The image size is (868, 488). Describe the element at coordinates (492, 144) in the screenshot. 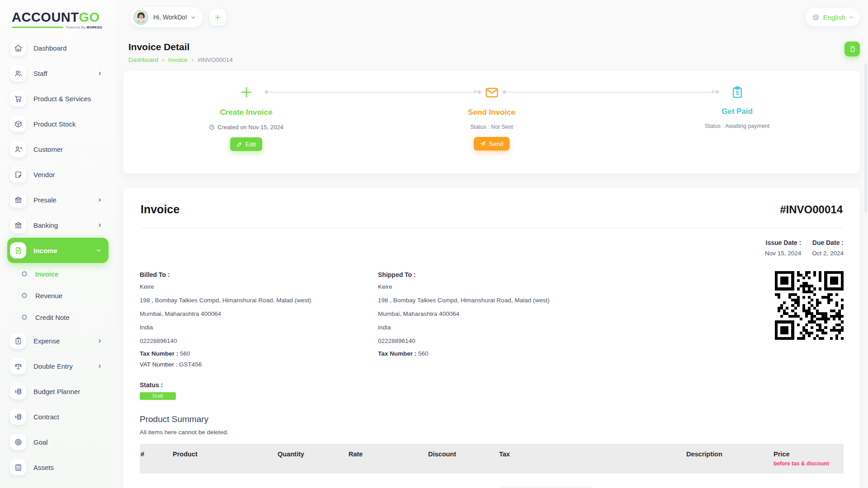

I see `send-invoice-button: Send` at that location.